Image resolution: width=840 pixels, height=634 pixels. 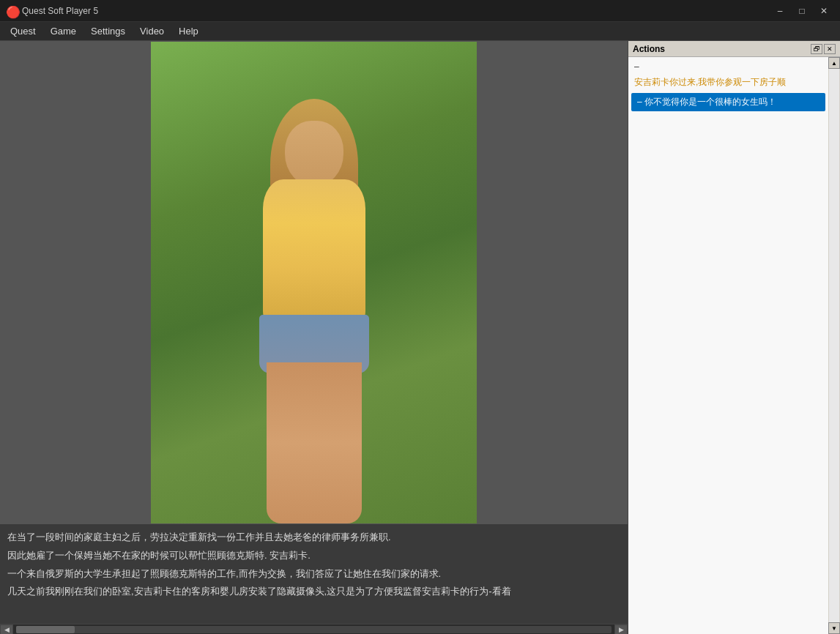 I want to click on maximize-button: □, so click(x=802, y=11).